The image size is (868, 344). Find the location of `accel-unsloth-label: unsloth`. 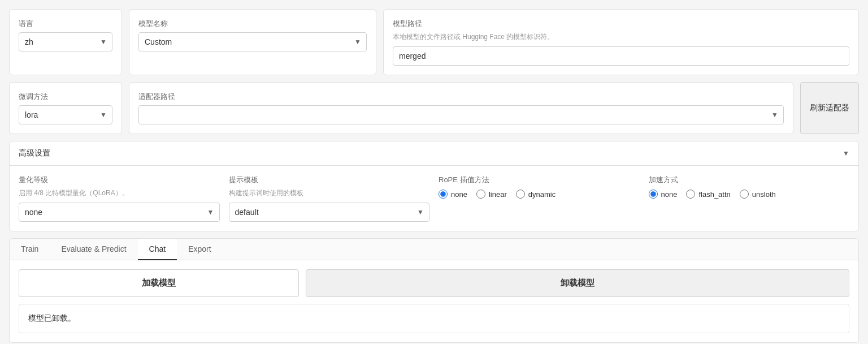

accel-unsloth-label: unsloth is located at coordinates (764, 195).